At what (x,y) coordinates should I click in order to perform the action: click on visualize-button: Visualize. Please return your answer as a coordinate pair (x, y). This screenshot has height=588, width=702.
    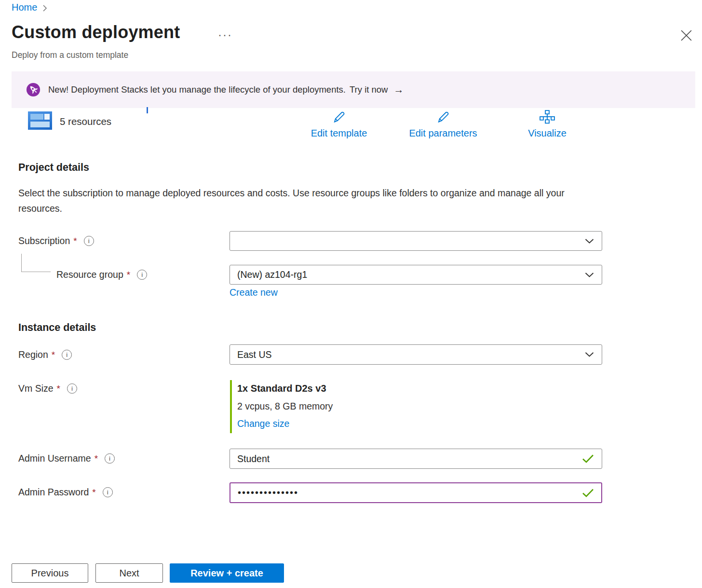
    Looking at the image, I should click on (547, 124).